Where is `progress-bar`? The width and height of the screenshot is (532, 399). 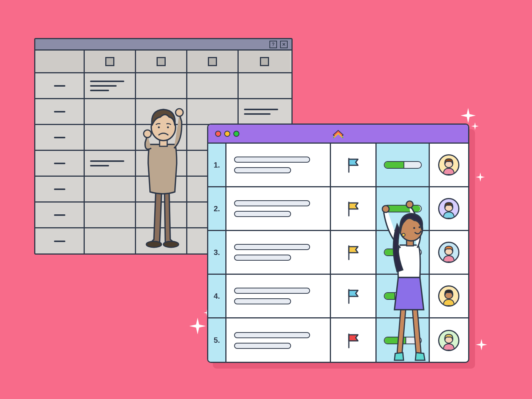
progress-bar is located at coordinates (403, 165).